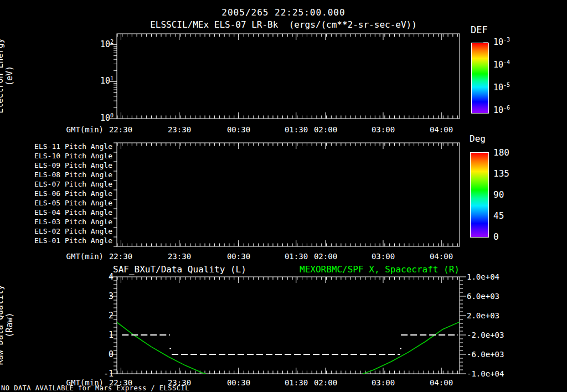  Describe the element at coordinates (102, 354) in the screenshot. I see `quality-ytick-label: 0` at that location.